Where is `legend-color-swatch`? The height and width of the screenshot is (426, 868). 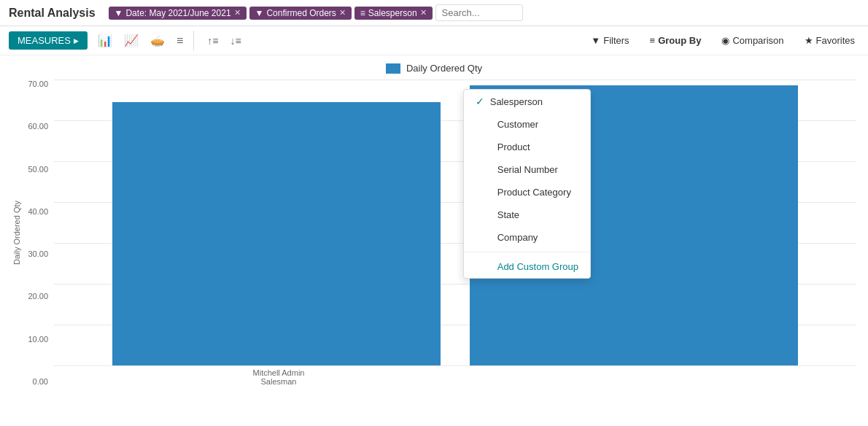
legend-color-swatch is located at coordinates (393, 69).